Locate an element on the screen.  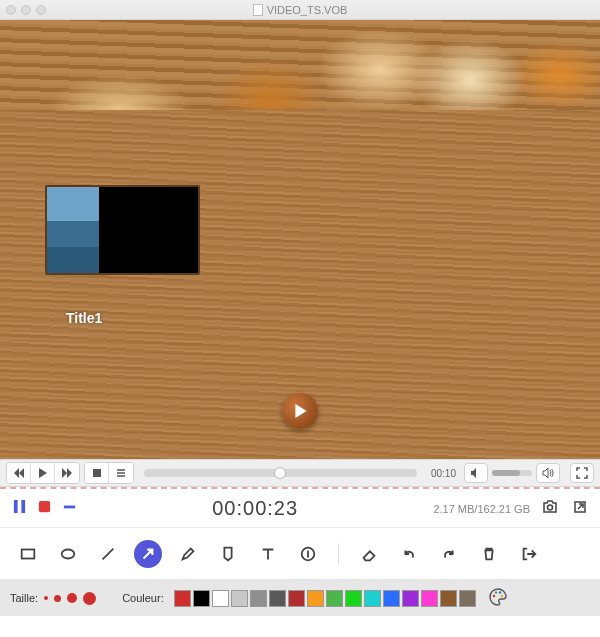
menu-title-label: Title1 is located at coordinates (84, 318).